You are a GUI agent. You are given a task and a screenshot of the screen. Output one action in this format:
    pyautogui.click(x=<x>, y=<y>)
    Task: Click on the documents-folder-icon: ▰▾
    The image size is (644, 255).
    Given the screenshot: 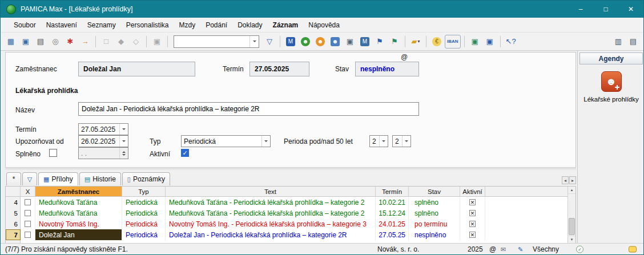 What is the action you would take?
    pyautogui.click(x=416, y=42)
    